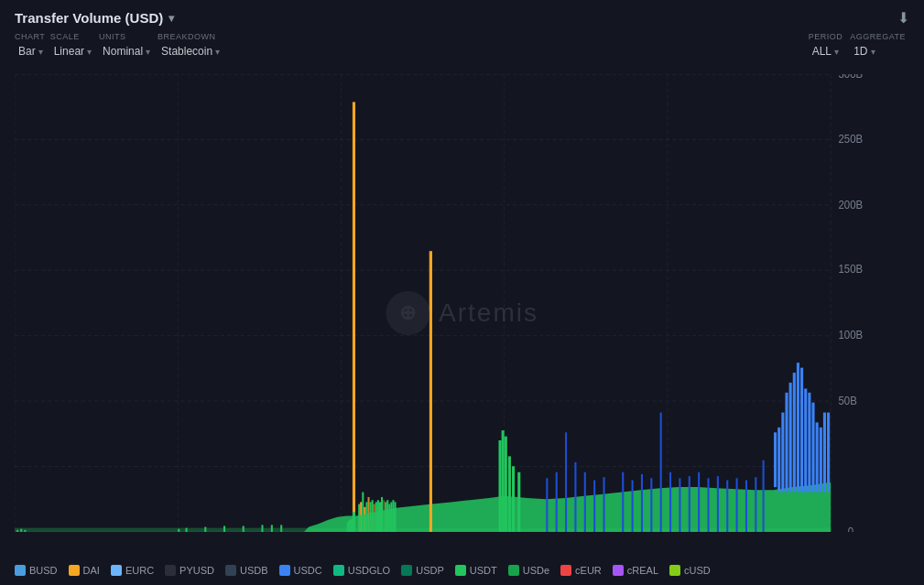 The image size is (924, 585). I want to click on period-label: PERIOD, so click(826, 37).